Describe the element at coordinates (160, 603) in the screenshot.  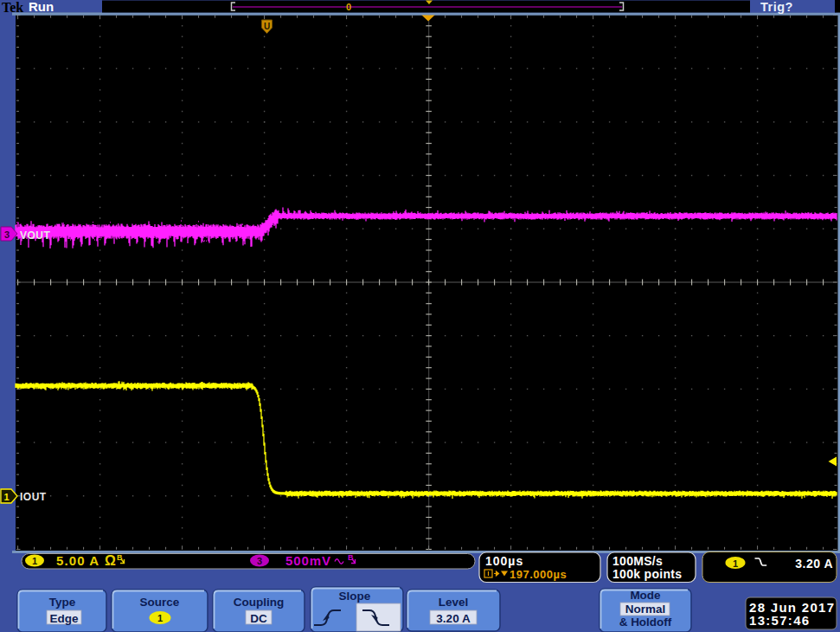
I see `svg-text: Source` at that location.